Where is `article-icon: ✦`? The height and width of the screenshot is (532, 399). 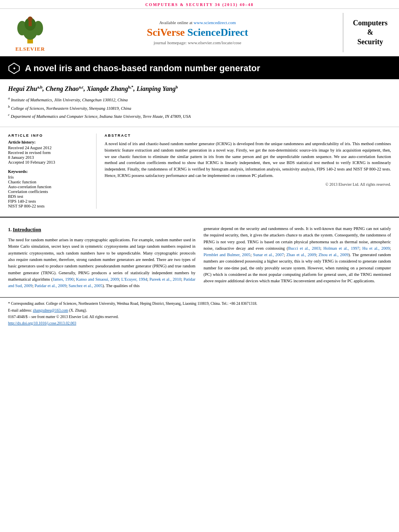 article-icon: ✦ is located at coordinates (14, 68).